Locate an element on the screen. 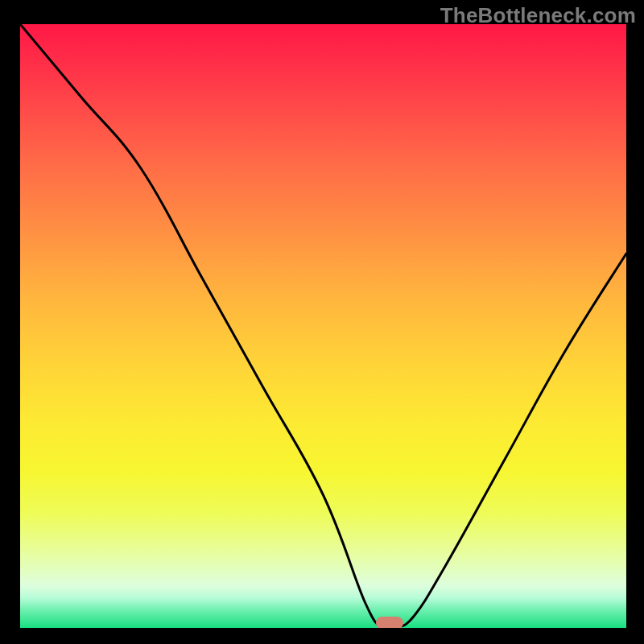  watermark-text: TheBottleneck.com is located at coordinates (538, 16).